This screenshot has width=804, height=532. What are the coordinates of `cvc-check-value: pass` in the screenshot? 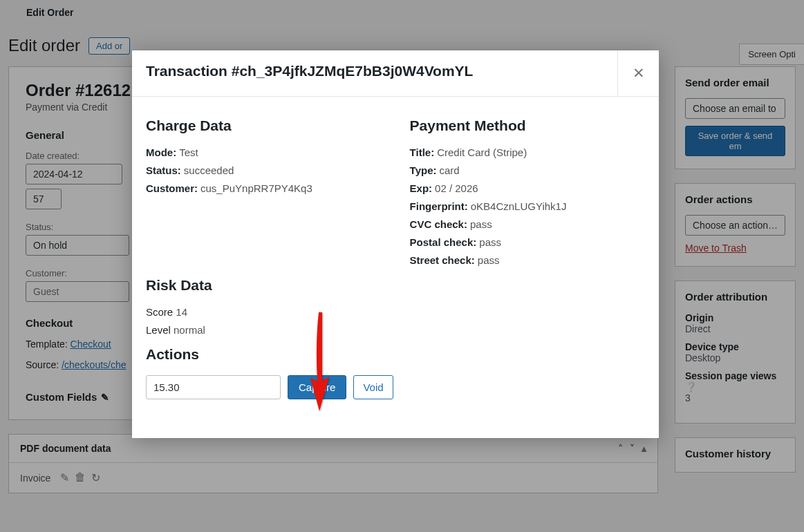 It's located at (481, 224).